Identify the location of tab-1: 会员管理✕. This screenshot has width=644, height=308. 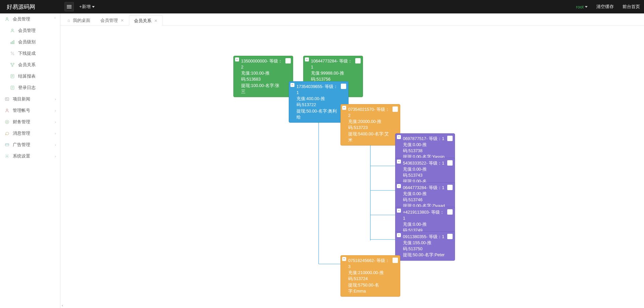
(112, 20).